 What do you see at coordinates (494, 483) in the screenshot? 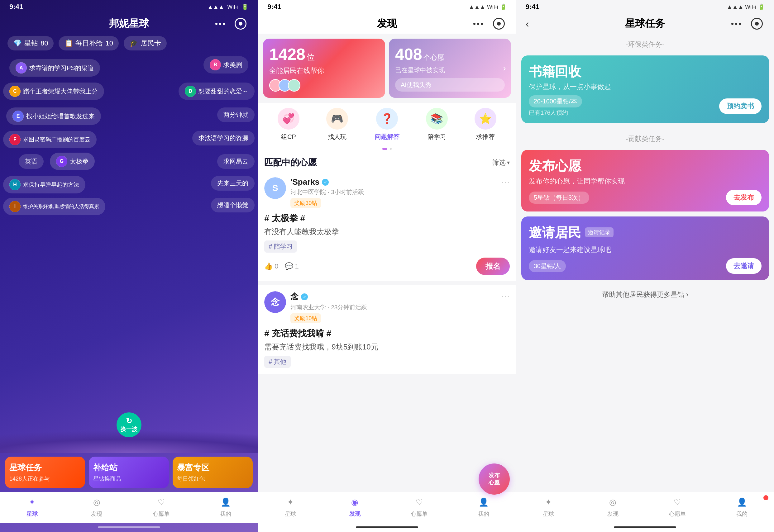
I see `float-btn-label2: 心愿` at bounding box center [494, 483].